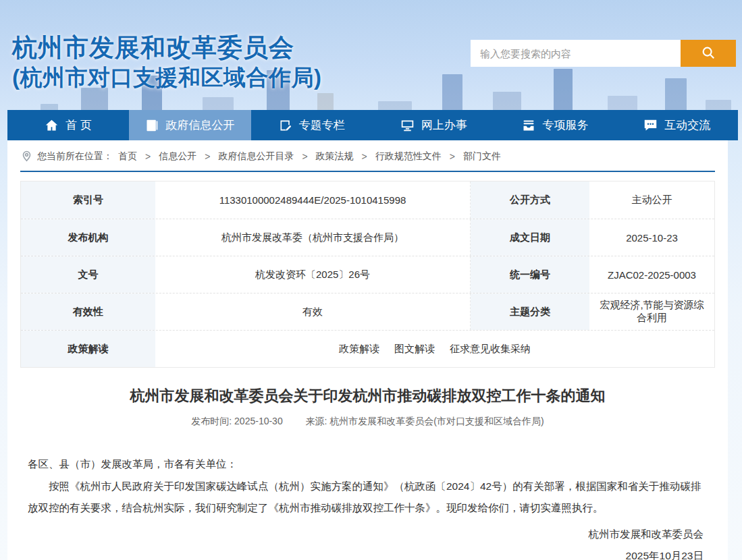 This screenshot has height=560, width=742. What do you see at coordinates (88, 312) in the screenshot?
I see `meta-label-validity: 有效性` at bounding box center [88, 312].